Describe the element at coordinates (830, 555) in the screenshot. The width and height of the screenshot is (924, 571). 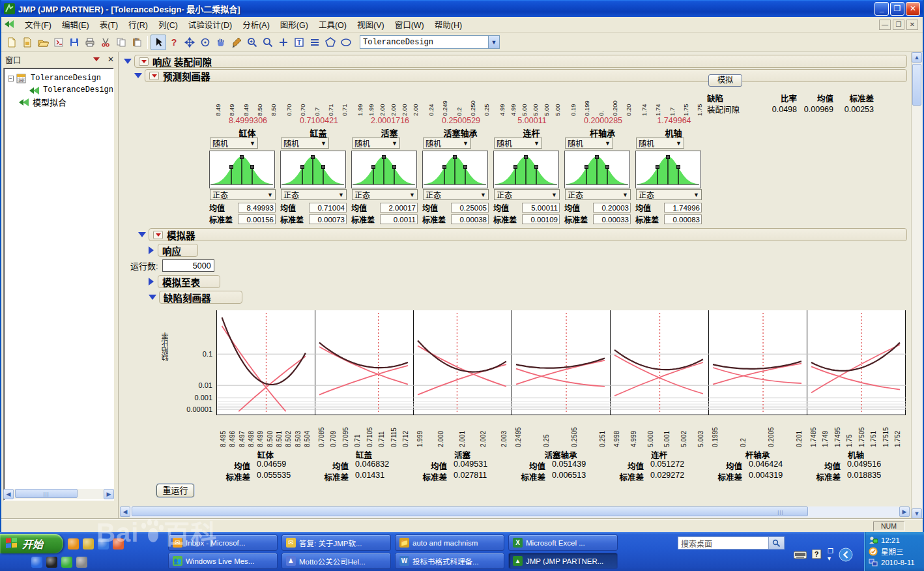
I see `restore-tray-icon: ❐▾` at that location.